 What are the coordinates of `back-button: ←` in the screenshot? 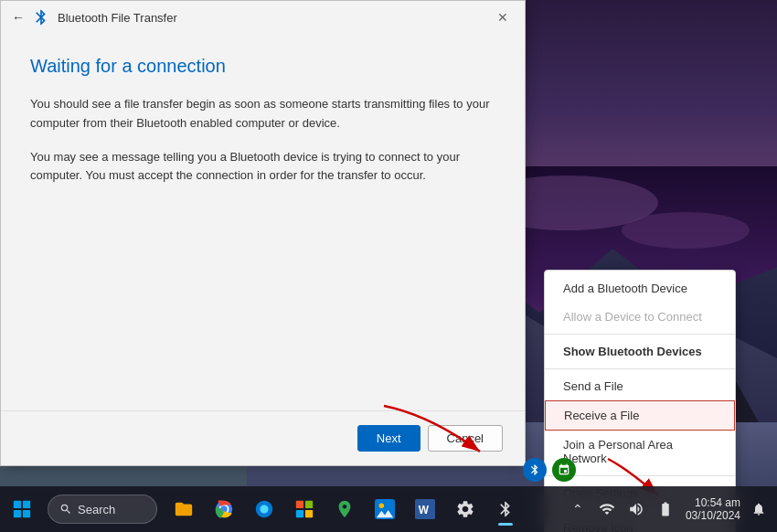 It's located at (18, 17).